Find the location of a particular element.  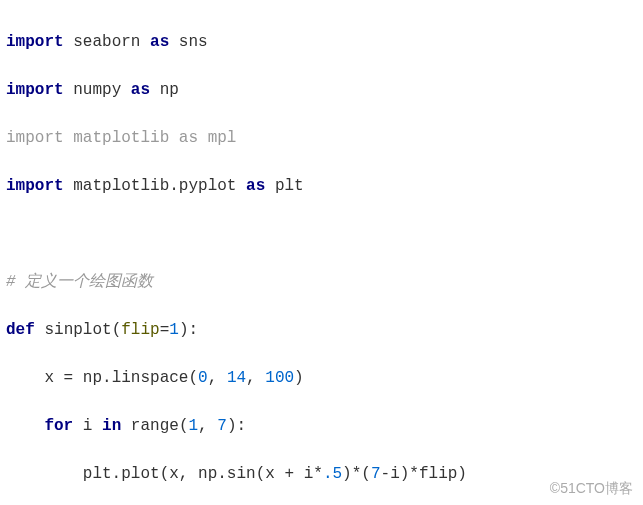

code-line: import seaborn as sns is located at coordinates (320, 42).